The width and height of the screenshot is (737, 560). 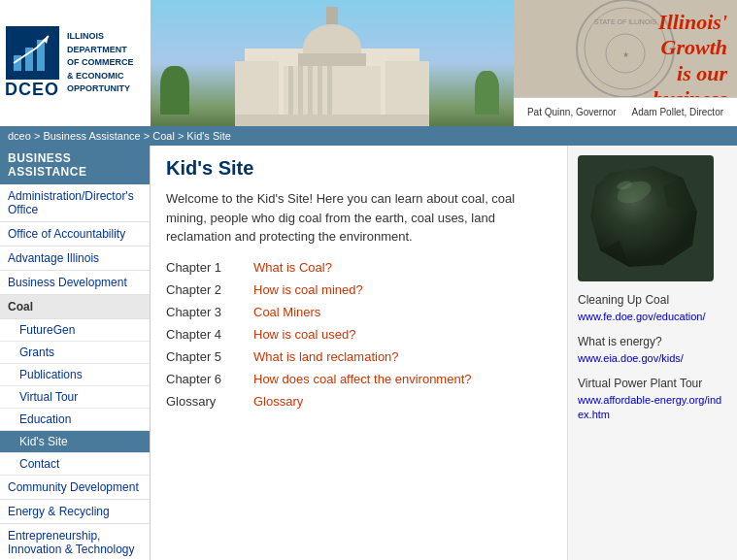 I want to click on resource-1-link: www.fe.doe.gov/education/, so click(x=641, y=316).